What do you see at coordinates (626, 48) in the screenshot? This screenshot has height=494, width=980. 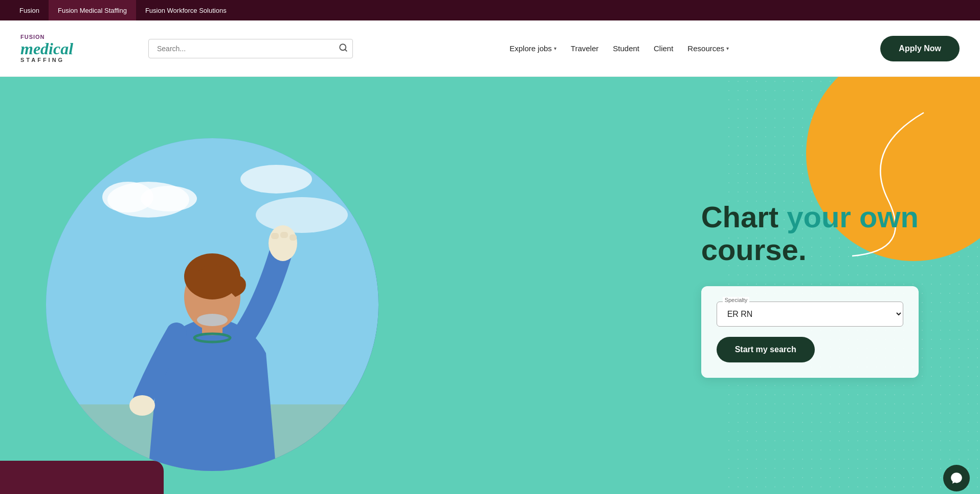 I see `nav-student: Student` at bounding box center [626, 48].